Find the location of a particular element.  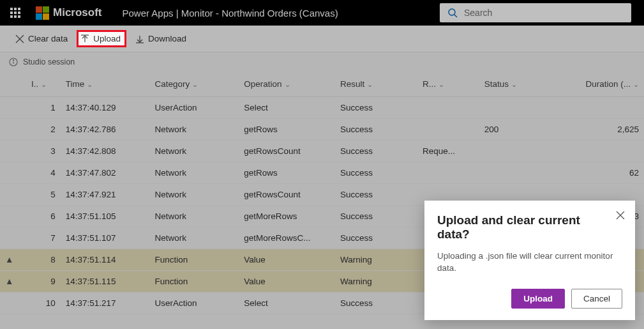

table-row: 414:37:47.802NetworkgetRowsSuccess62 is located at coordinates (322, 173).